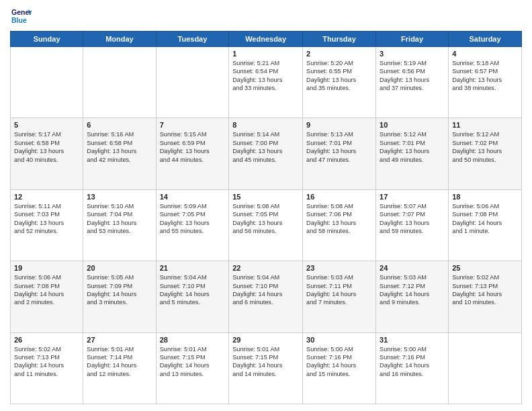 The image size is (532, 411). Describe the element at coordinates (412, 225) in the screenshot. I see `calendar-cell: 17Sunrise: 5:07 AMSunset: 7:07 PMDayligh…` at that location.